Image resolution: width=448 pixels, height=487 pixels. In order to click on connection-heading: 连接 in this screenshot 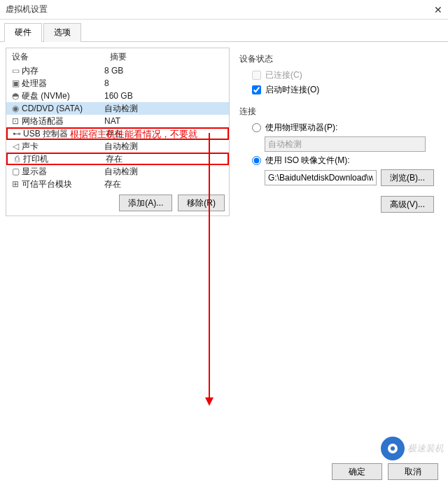, I will do `click(339, 112)`.